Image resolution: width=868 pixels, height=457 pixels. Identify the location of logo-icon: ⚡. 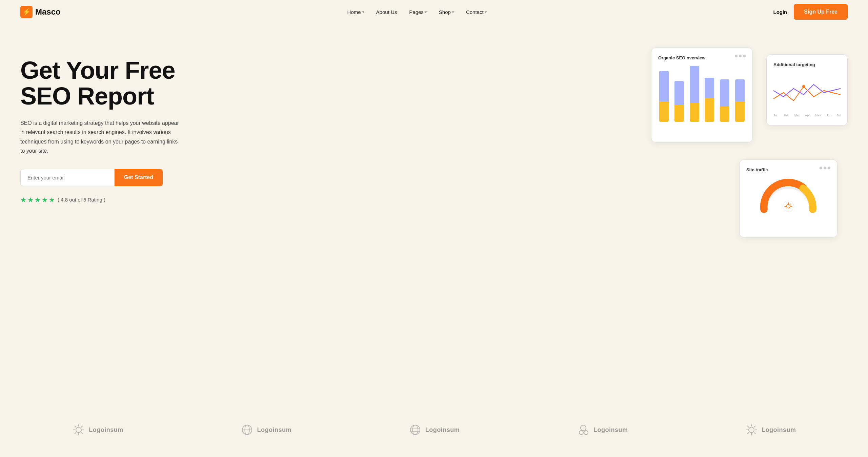
(26, 12).